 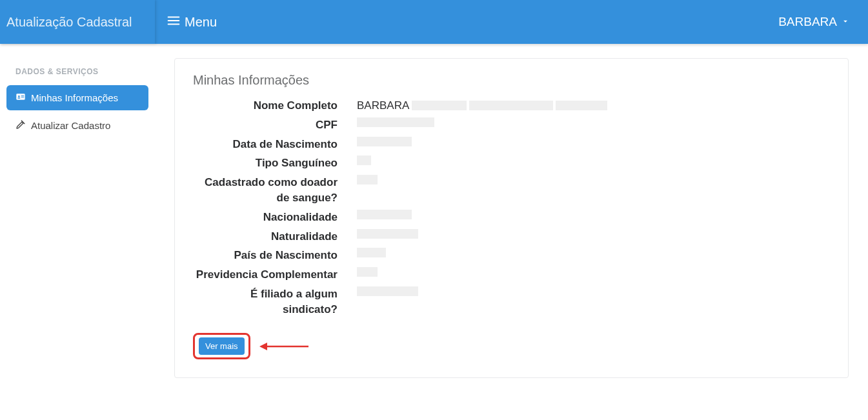 I want to click on info-label: É filiado a algum sindicato?, so click(x=267, y=302).